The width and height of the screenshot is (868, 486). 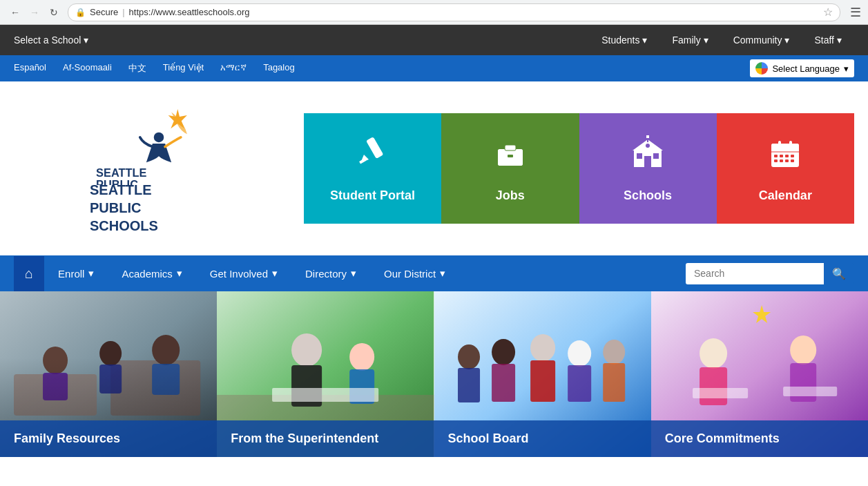 What do you see at coordinates (137, 68) in the screenshot?
I see `lang-chinese: 中文` at bounding box center [137, 68].